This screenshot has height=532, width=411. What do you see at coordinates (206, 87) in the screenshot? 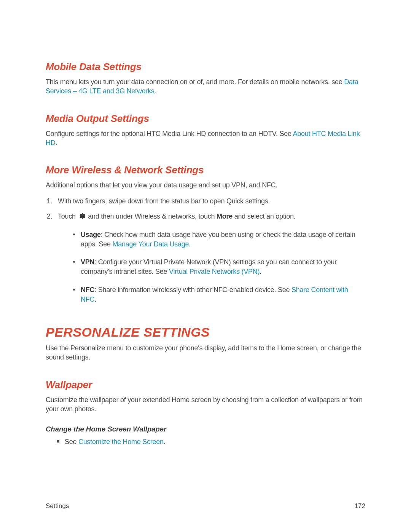
I see `paragraph-mobile-data: This menu lets you turn your data connec…` at bounding box center [206, 87].